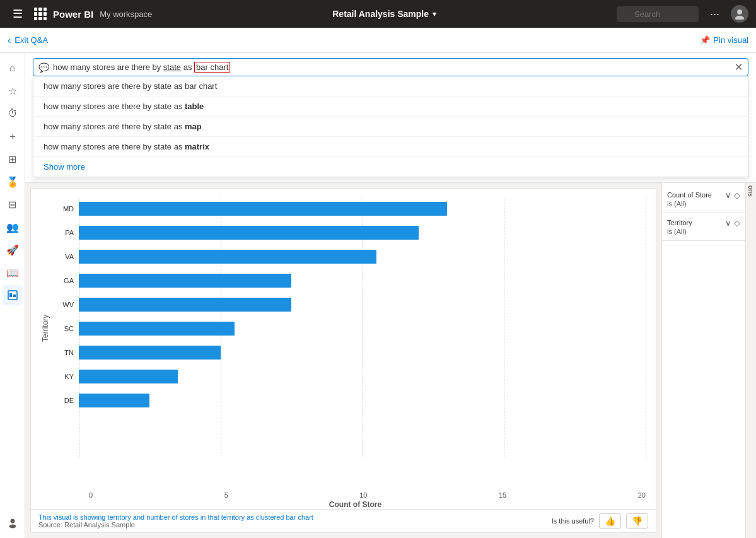 The height and width of the screenshot is (538, 756). Describe the element at coordinates (391, 67) in the screenshot. I see `qa-input-wrapper: 💬 how many stores are there by state as …` at that location.